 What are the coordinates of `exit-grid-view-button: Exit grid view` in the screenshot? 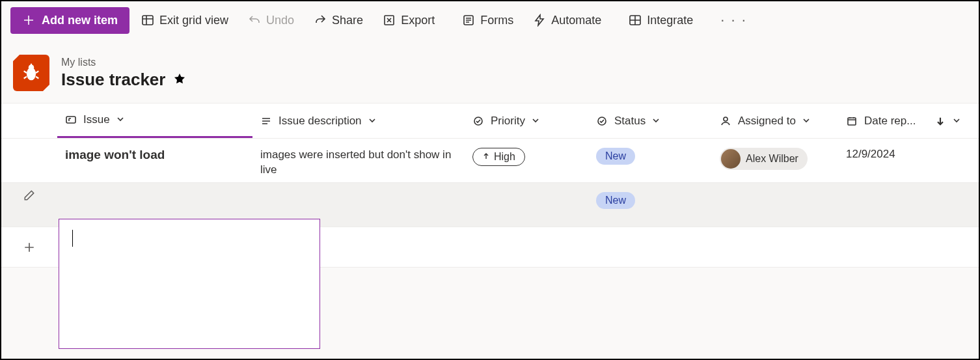 It's located at (185, 21).